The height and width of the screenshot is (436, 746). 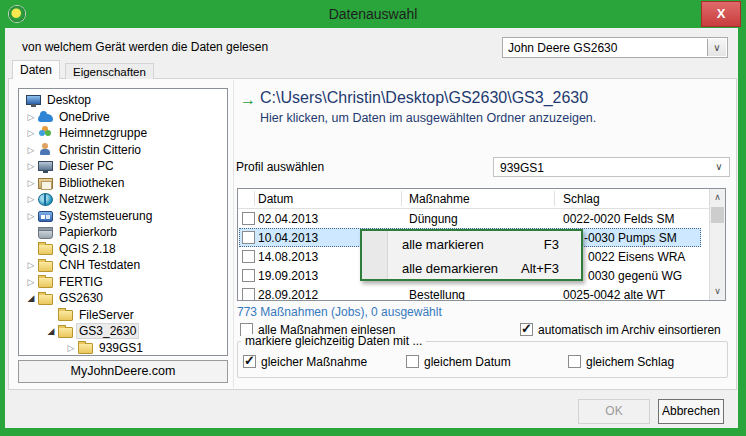 What do you see at coordinates (614, 412) in the screenshot?
I see `ok-button: OK` at bounding box center [614, 412].